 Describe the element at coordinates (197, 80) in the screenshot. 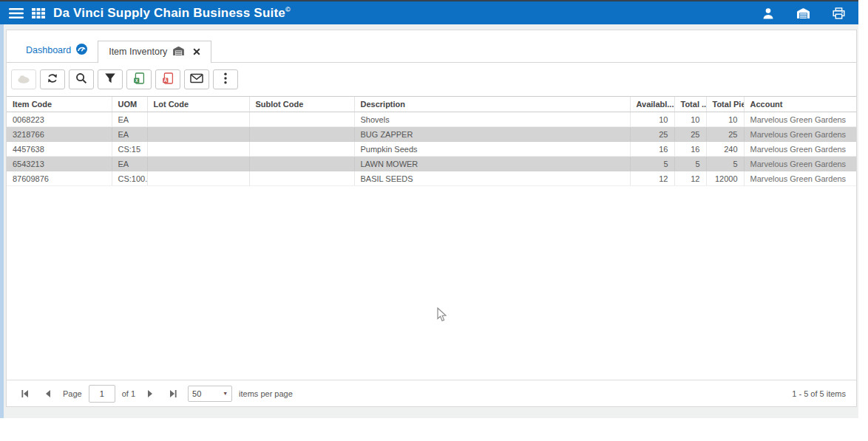

I see `email-button` at that location.